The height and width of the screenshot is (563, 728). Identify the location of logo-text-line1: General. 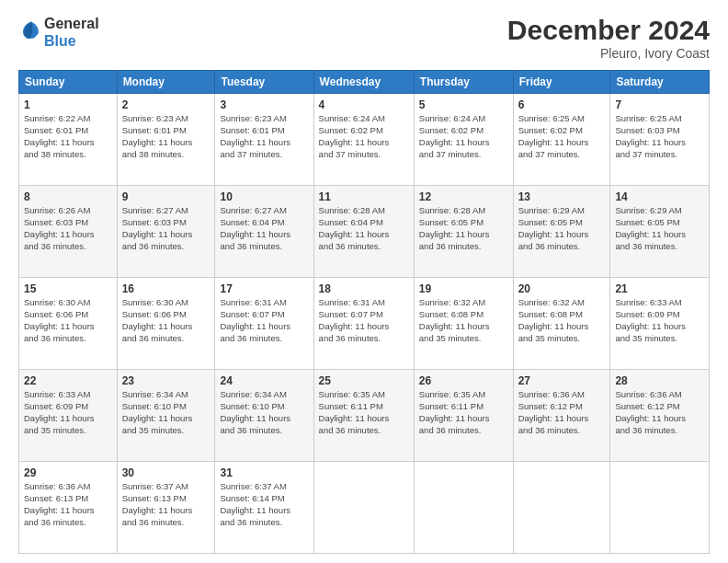
(72, 24).